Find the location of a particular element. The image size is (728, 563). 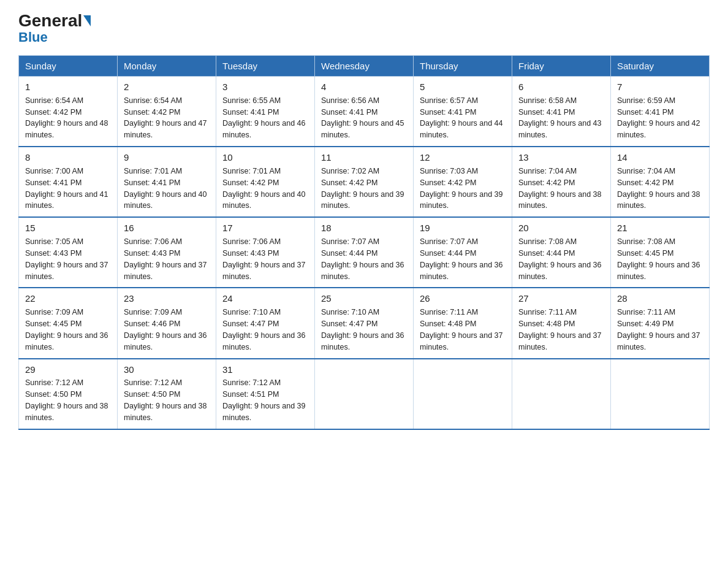

calendar-week-row: 22Sunrise: 7:09 AMSunset: 4:45 PMDayligh… is located at coordinates (364, 323).